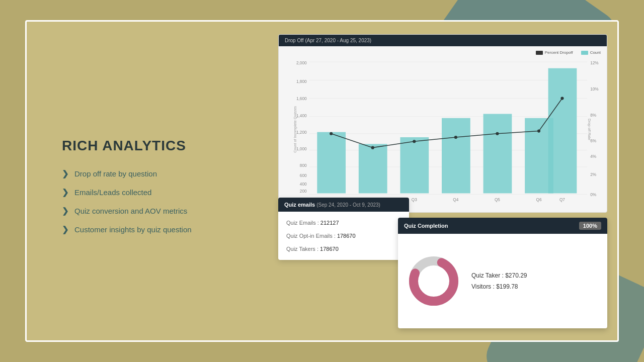 This screenshot has height=362, width=644. I want to click on chart-header: Drop Off (Apr 27, 2020 - Aug 25, 2023), so click(443, 40).